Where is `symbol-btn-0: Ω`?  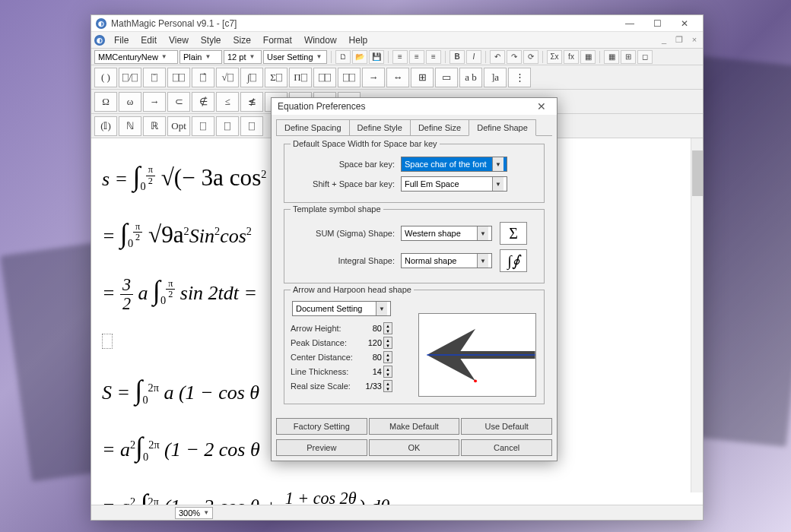
symbol-btn-0: Ω is located at coordinates (106, 102).